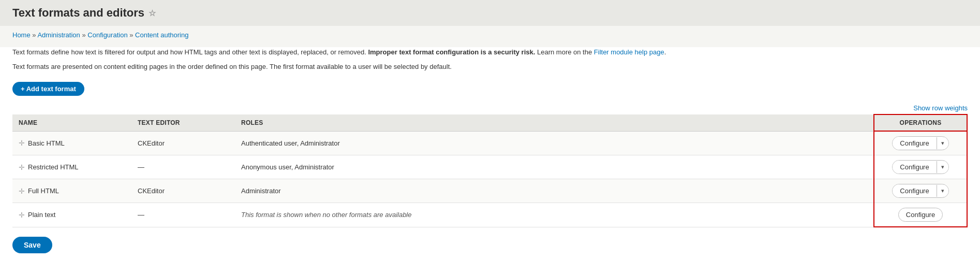 This screenshot has height=259, width=980. What do you see at coordinates (79, 13) in the screenshot?
I see `page-title-text: Text formats and editors` at bounding box center [79, 13].